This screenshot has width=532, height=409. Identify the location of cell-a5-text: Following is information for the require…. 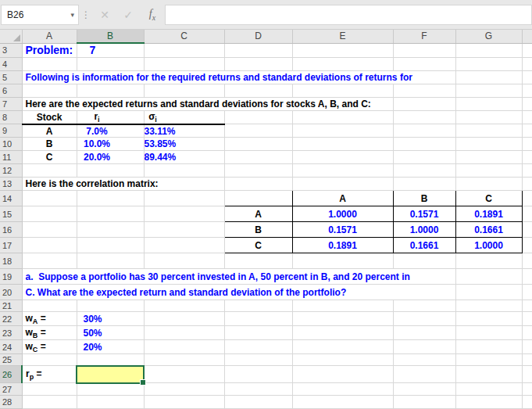
(239, 77).